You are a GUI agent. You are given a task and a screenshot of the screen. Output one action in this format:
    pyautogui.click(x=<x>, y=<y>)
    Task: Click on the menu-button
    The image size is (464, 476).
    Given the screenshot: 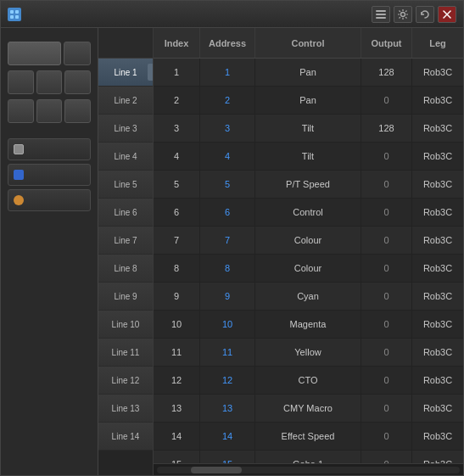 What is the action you would take?
    pyautogui.click(x=381, y=14)
    